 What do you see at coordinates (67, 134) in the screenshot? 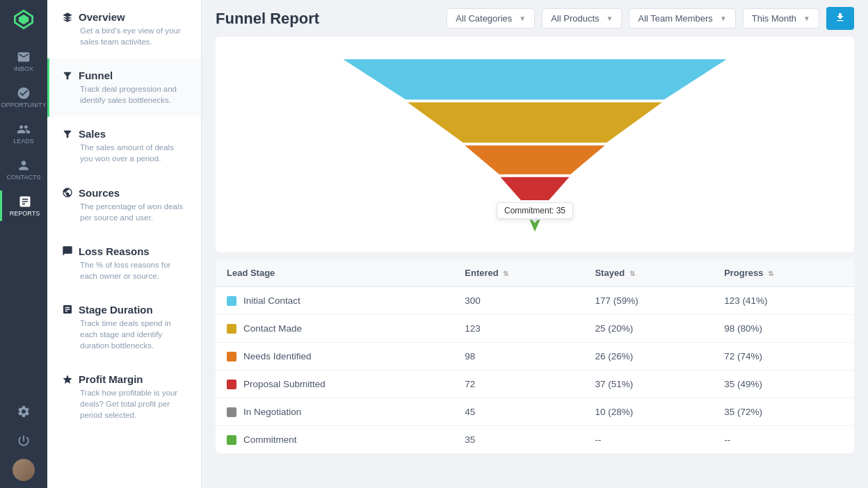
I see `sales-icon` at bounding box center [67, 134].